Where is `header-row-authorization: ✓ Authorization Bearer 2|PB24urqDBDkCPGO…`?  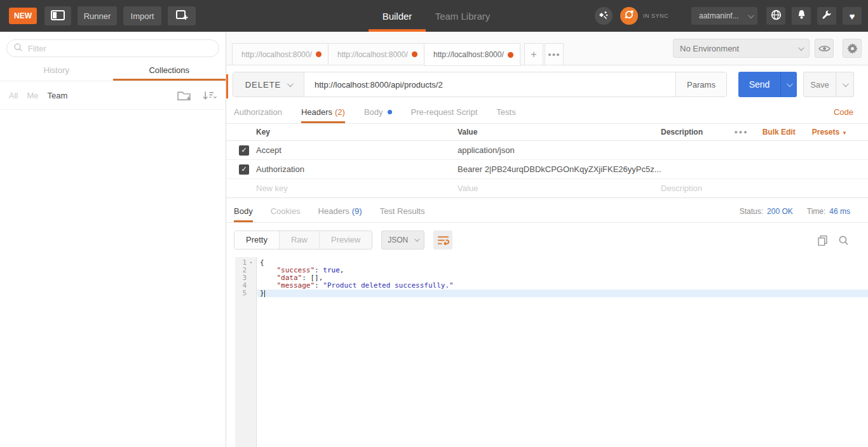
header-row-authorization: ✓ Authorization Bearer 2|PB24urqDBDkCPGO… is located at coordinates (547, 170).